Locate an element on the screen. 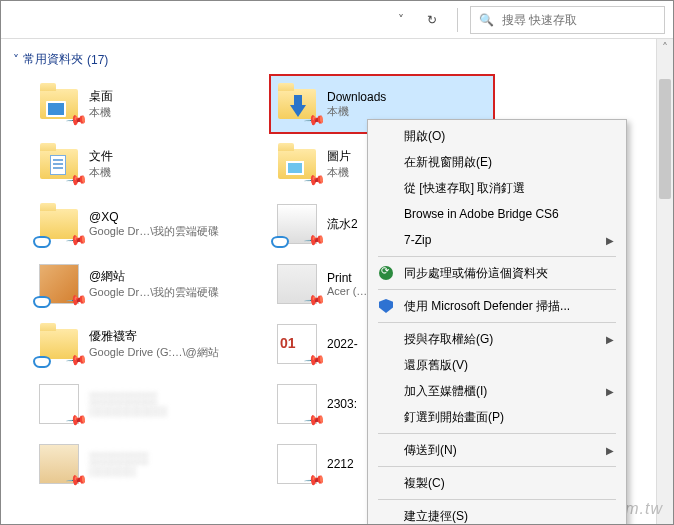  item-title: 文件 is located at coordinates (170, 156).